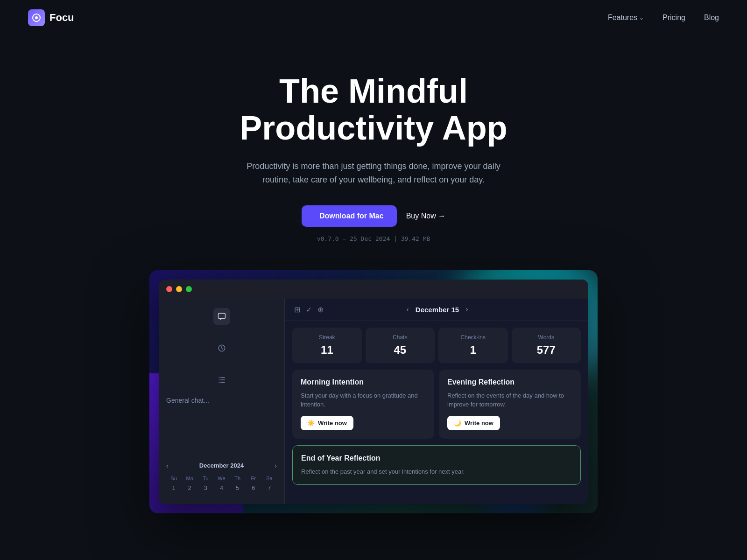  What do you see at coordinates (363, 400) in the screenshot?
I see `morning-desc: Start your day with a focus on gratitude…` at bounding box center [363, 400].